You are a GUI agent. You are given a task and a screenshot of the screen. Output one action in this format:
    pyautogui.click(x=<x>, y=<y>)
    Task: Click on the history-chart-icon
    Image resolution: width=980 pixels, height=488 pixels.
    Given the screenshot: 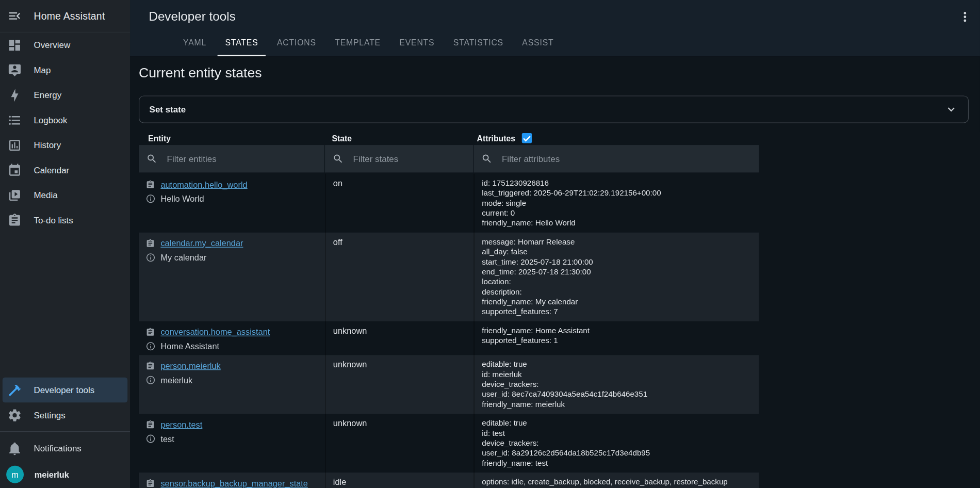 What is the action you would take?
    pyautogui.click(x=15, y=145)
    